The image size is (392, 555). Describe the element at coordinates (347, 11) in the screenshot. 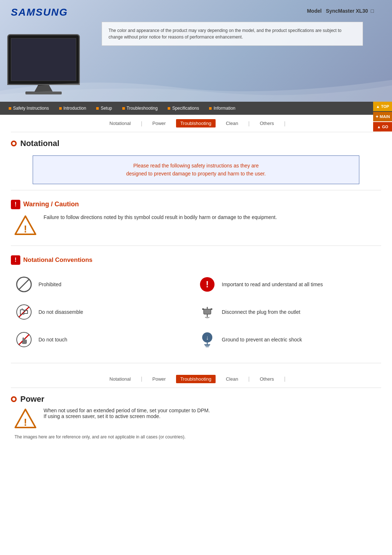

I see `model-name: SyncMaster XL30` at that location.